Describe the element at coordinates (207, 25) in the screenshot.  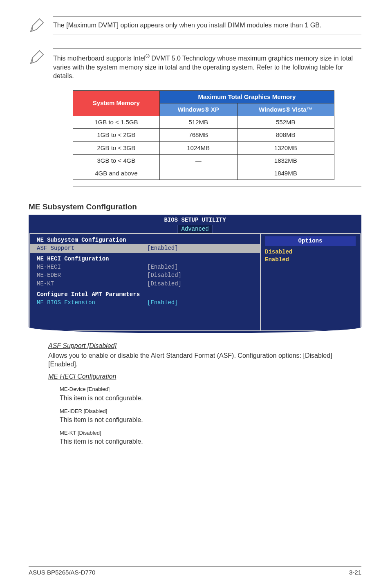
I see `note-1-text: The [Maximum DVMT] option appears only w…` at that location.